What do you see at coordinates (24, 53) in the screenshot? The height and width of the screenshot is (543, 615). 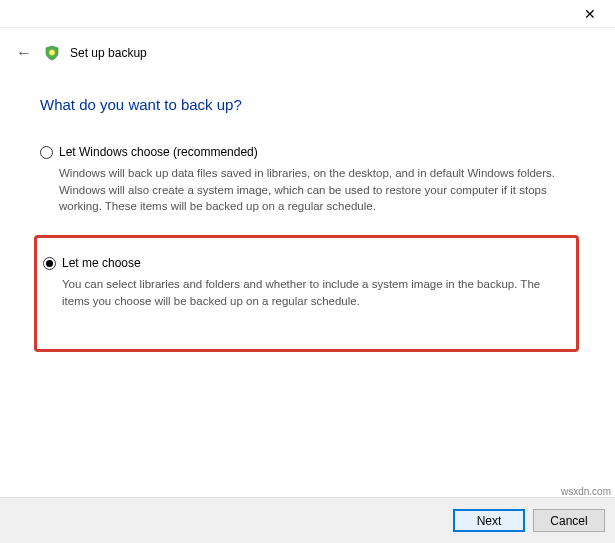 I see `back-arrow-icon: ←` at bounding box center [24, 53].